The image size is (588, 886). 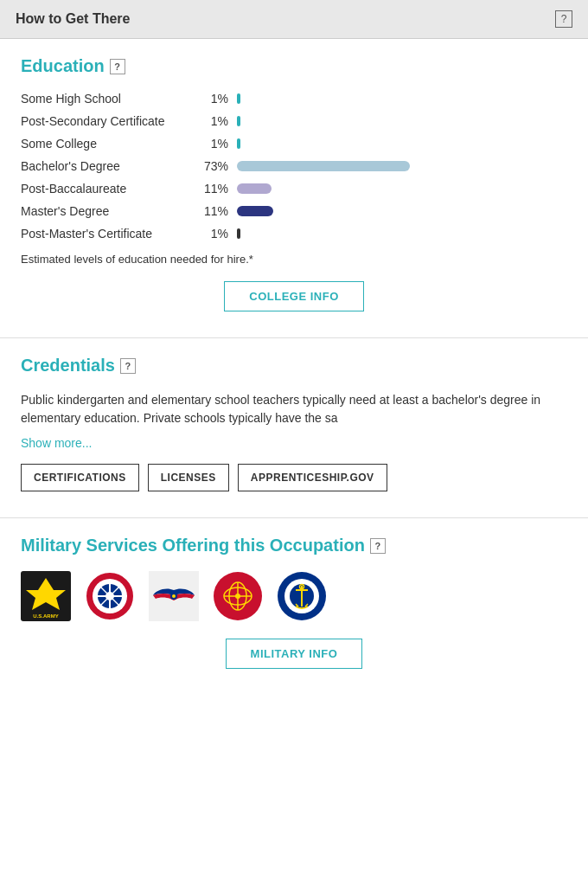 I want to click on page-title: How to Get There, so click(x=73, y=19).